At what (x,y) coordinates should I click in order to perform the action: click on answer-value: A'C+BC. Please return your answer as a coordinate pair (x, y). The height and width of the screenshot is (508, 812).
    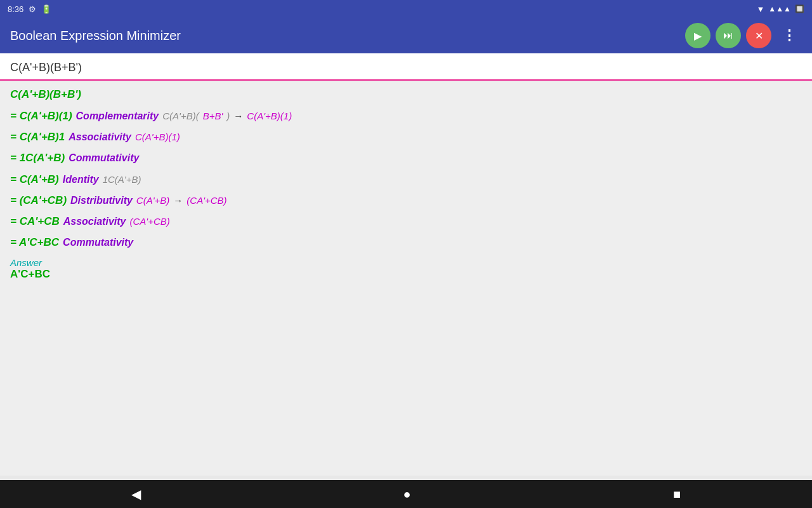
    Looking at the image, I should click on (406, 274).